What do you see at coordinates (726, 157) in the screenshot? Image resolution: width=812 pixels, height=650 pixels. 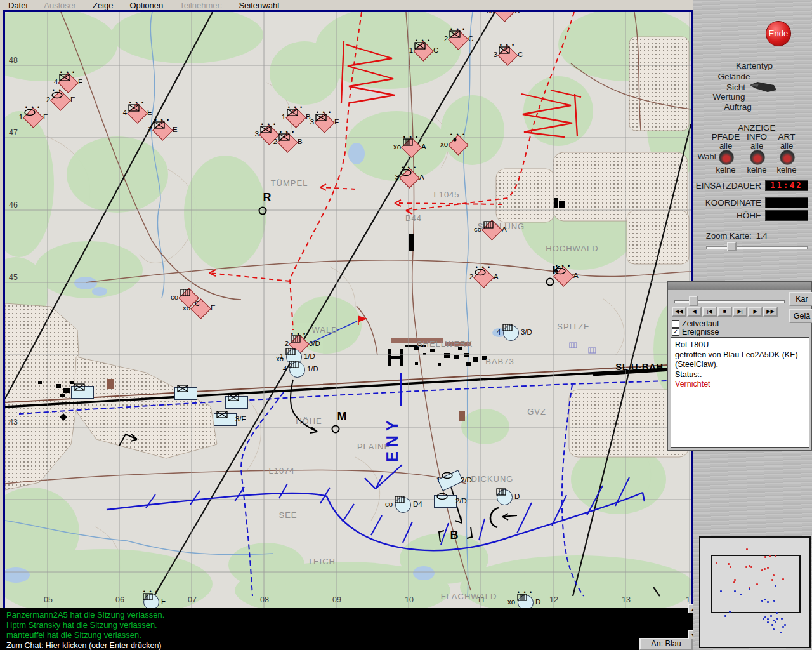 I see `pfade-knob-icon` at bounding box center [726, 157].